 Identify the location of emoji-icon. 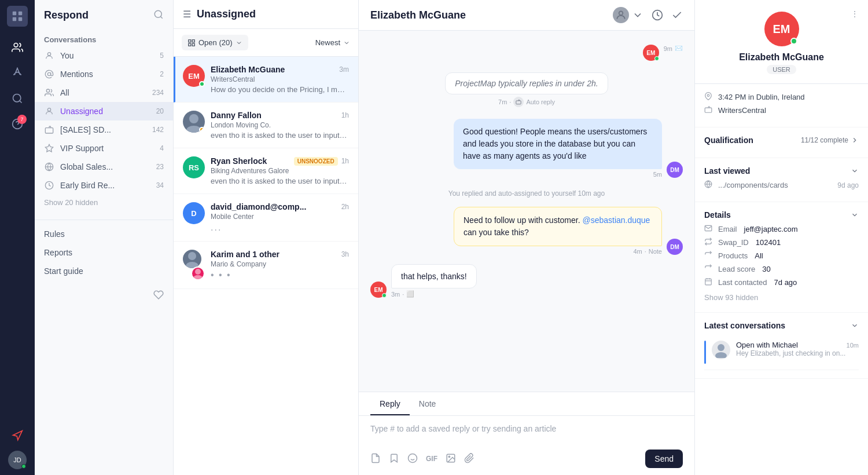
(413, 459).